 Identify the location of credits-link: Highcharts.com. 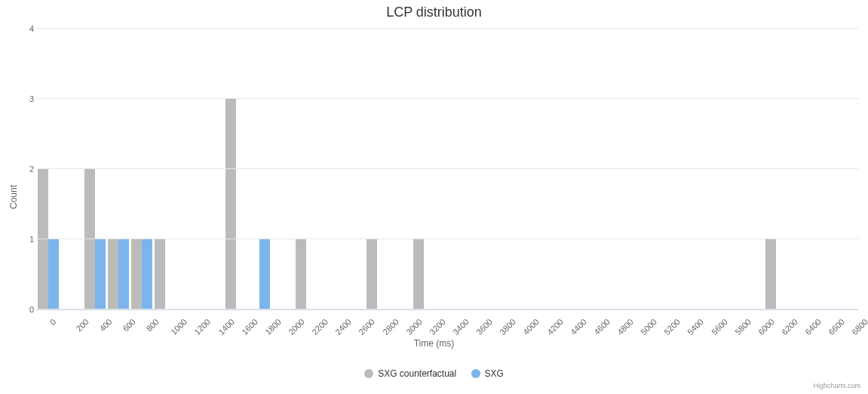
(837, 386).